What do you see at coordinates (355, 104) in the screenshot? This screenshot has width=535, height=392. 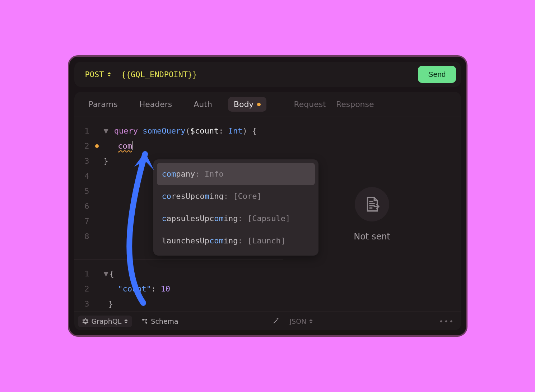 I see `tab-response: Response` at bounding box center [355, 104].